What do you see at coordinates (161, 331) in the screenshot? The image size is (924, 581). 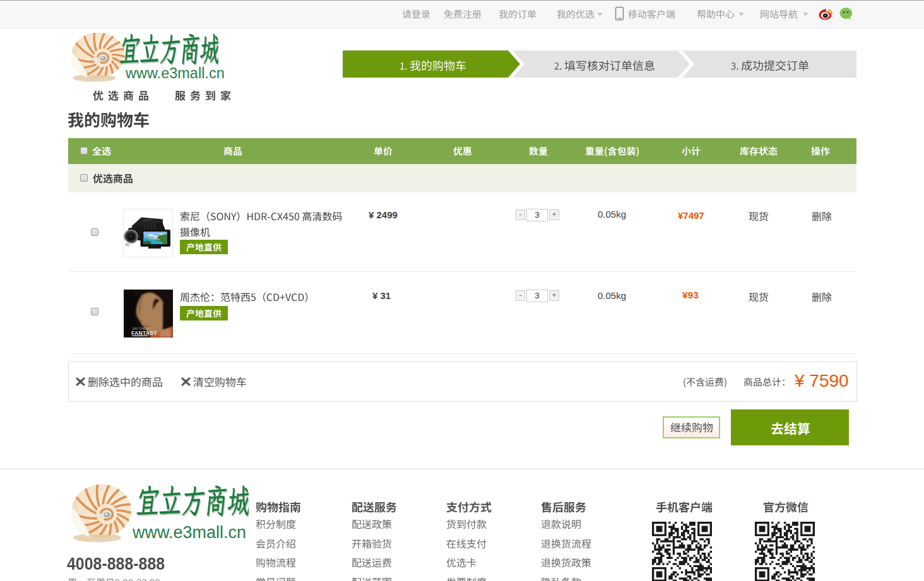 I see `svg-text: LOVE` at bounding box center [161, 331].